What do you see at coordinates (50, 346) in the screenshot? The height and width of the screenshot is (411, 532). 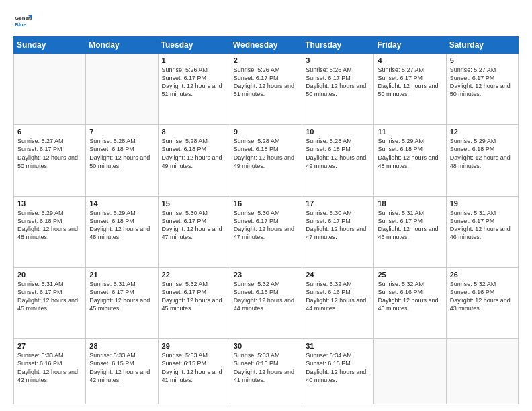 I see `day-number: 27` at bounding box center [50, 346].